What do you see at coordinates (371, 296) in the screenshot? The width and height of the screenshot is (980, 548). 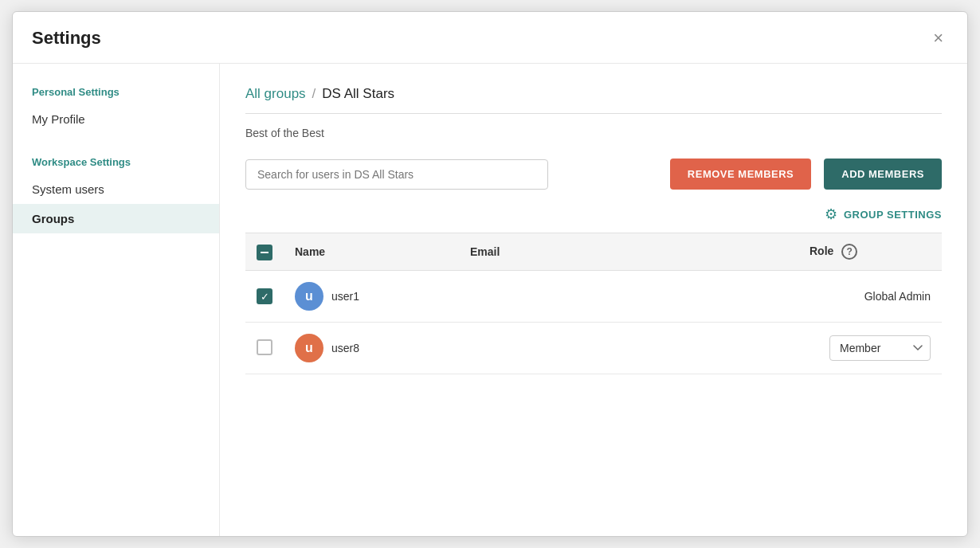 I see `row-name-cell: u user1` at bounding box center [371, 296].